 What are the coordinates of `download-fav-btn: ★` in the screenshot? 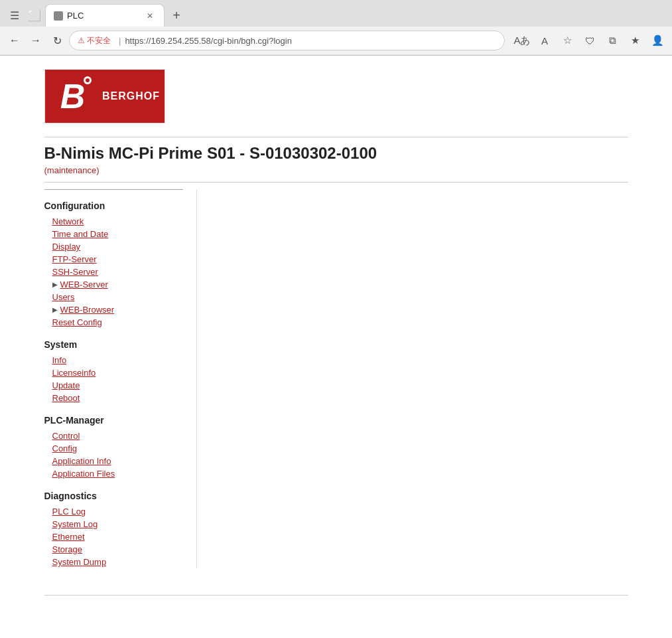 It's located at (635, 40).